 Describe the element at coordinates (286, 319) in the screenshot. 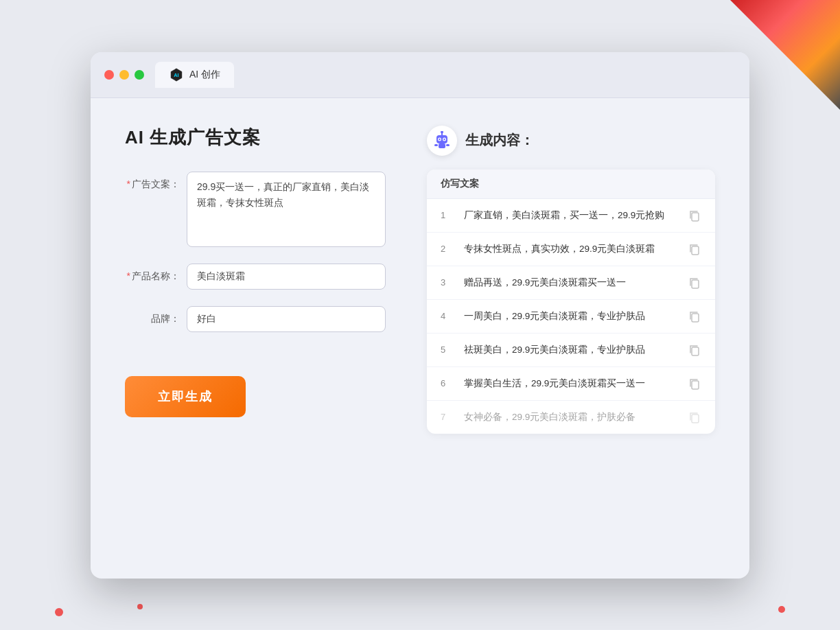

I see `brand-input` at that location.